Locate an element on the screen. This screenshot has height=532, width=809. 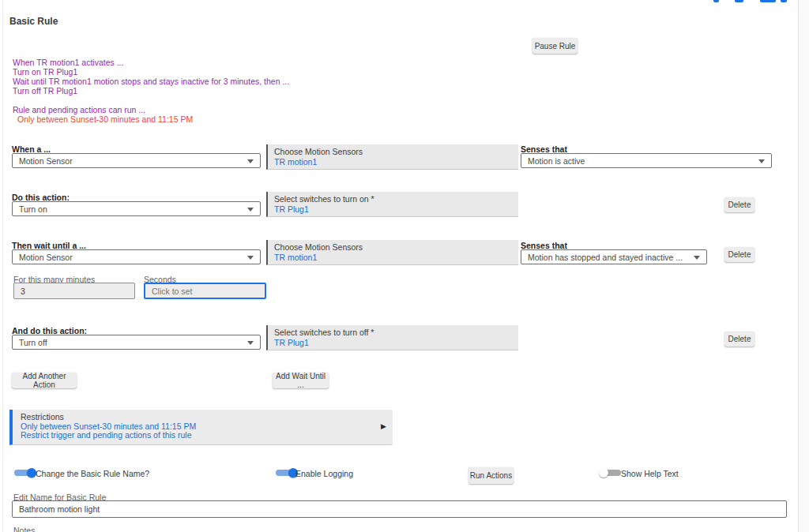
add-wait-until-button: Add Wait Until ... is located at coordinates (300, 380).